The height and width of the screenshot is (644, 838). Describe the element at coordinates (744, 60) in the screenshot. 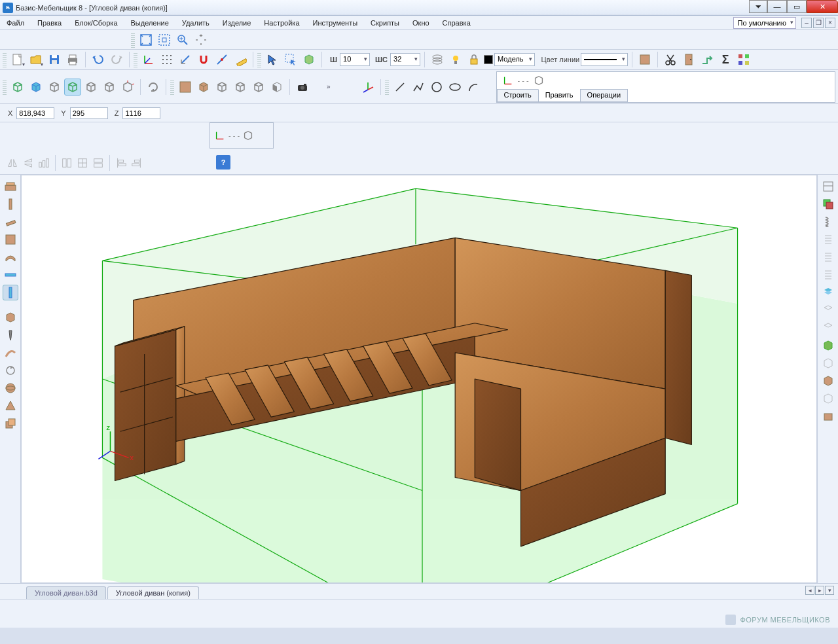

I see `arrange-button` at that location.